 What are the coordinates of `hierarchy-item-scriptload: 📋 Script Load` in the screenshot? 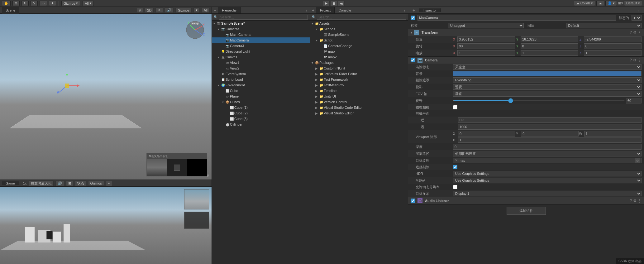 It's located at (261, 79).